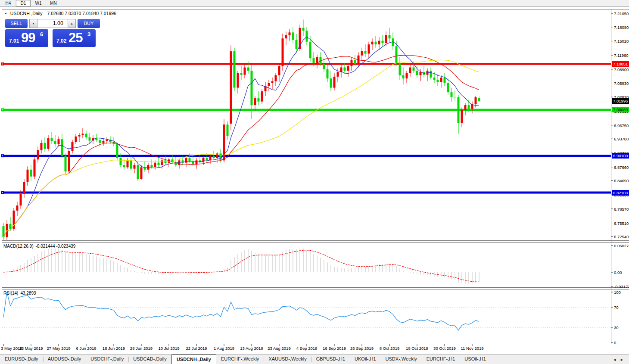 This screenshot has width=629, height=364. I want to click on date-axis-tick: 11 Nov 2019, so click(472, 348).